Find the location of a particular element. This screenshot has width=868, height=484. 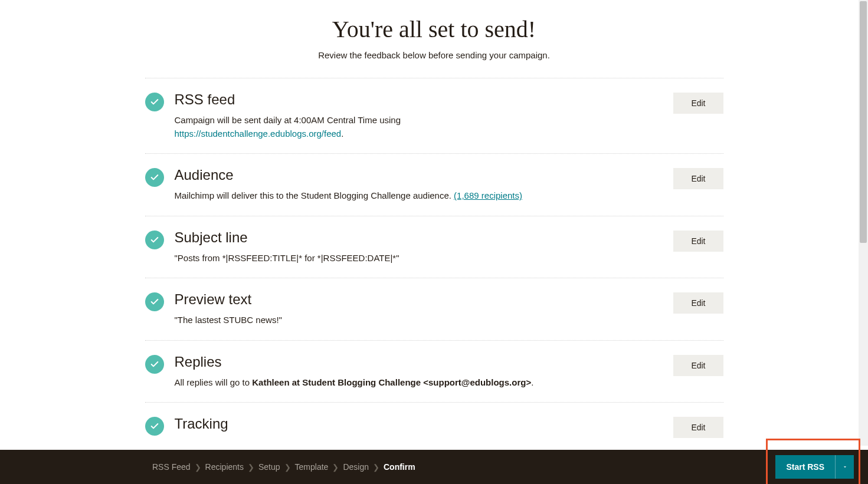

bottom-nav-bar: RSS Feed❯Recipients❯Setup❯Template❯Desig… is located at coordinates (434, 467).